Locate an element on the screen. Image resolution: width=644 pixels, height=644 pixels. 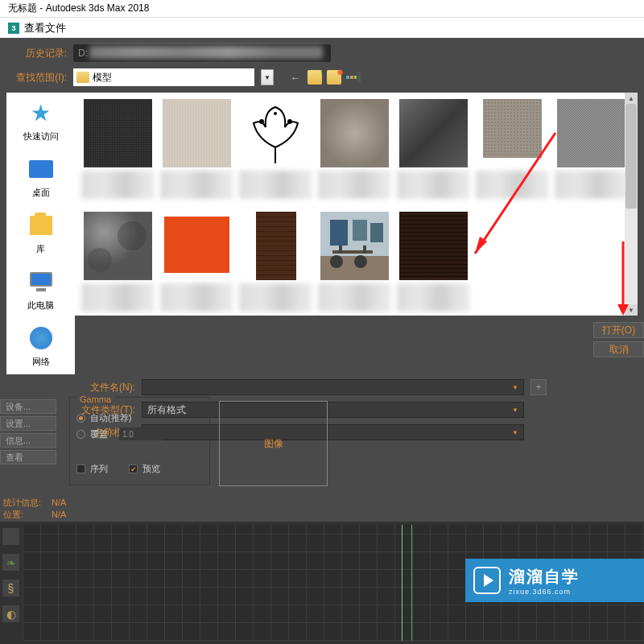
star-icon: ★ is located at coordinates (41, 113).